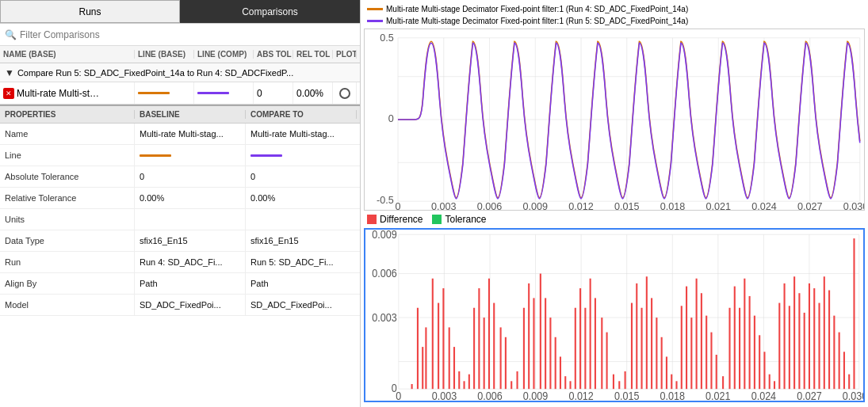 This screenshot has width=868, height=407. What do you see at coordinates (180, 115) in the screenshot?
I see `props-header: PROPERTIES BASELINE COMPARE TO` at bounding box center [180, 115].